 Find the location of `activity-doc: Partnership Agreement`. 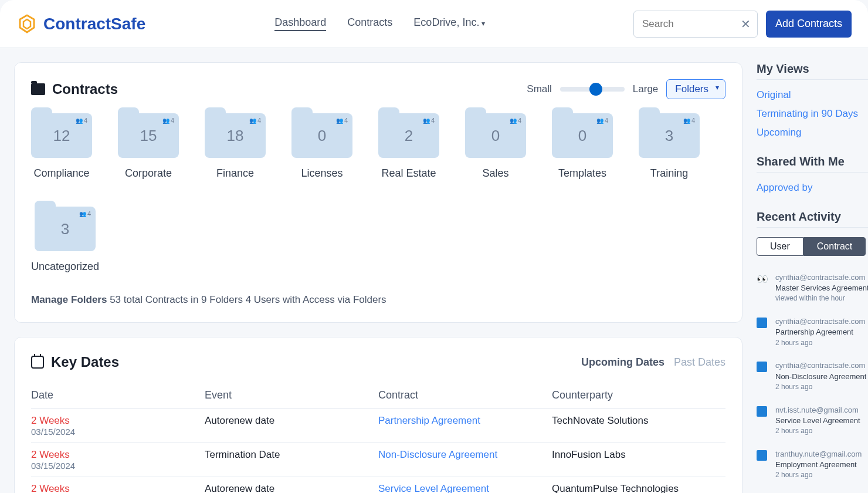

activity-doc: Partnership Agreement is located at coordinates (820, 332).